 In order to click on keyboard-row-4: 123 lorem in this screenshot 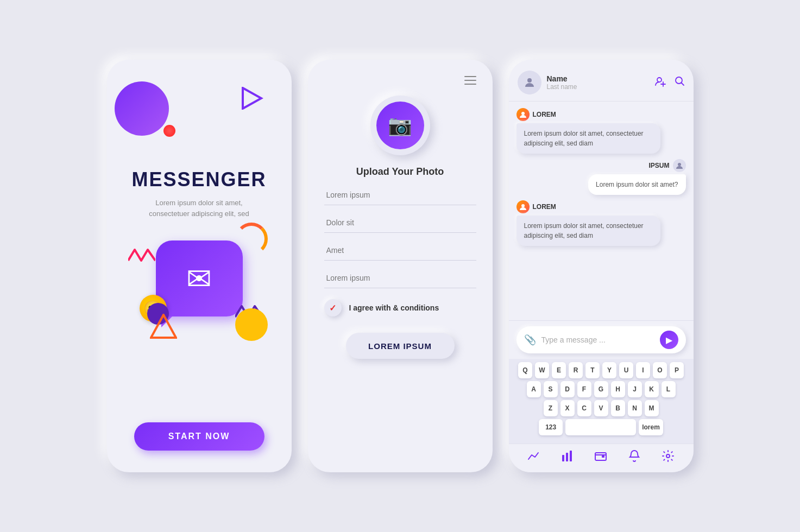, I will do `click(601, 427)`.